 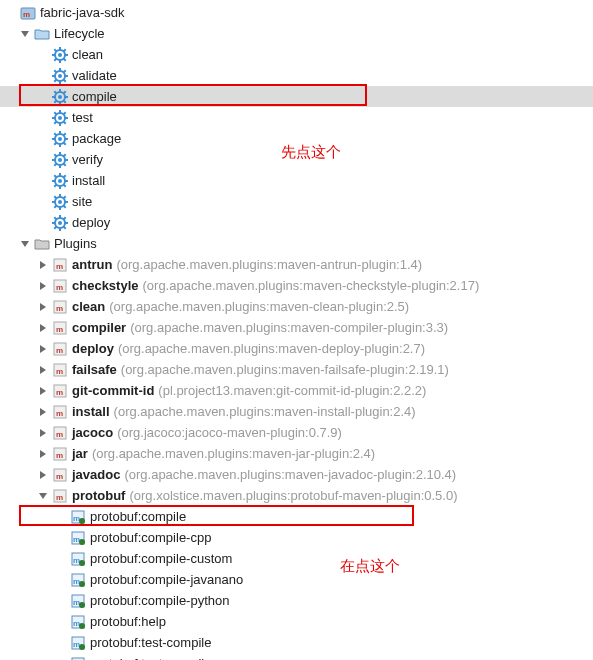 What do you see at coordinates (296, 580) in the screenshot?
I see `goal-row: mprotobuf:compile-javanano` at bounding box center [296, 580].